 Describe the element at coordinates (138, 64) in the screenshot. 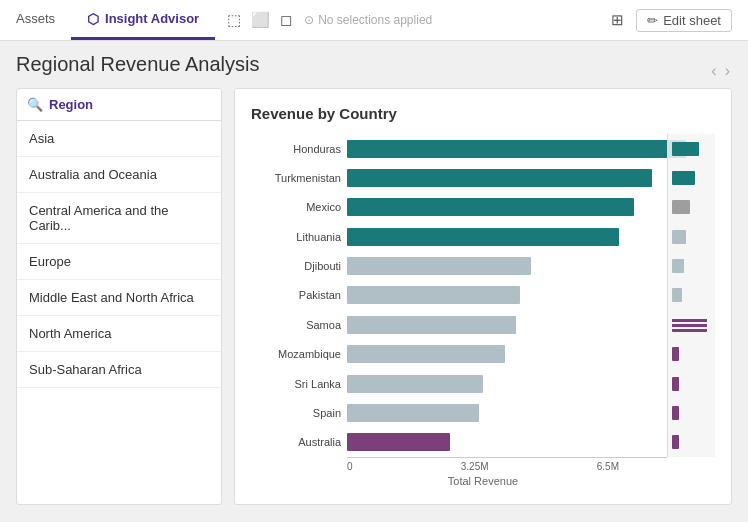

I see `page-title: Regional Revenue Analysis` at that location.